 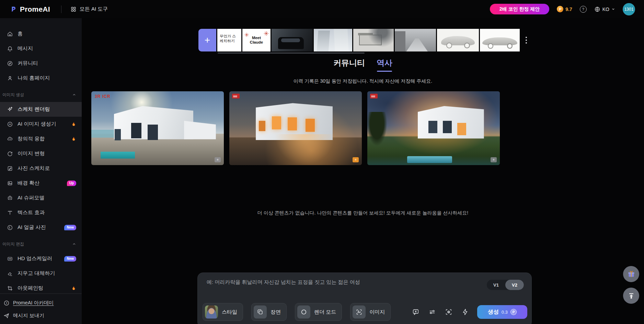 What do you see at coordinates (94, 9) in the screenshot?
I see `all-tools-label: 모든 AI 도구` at bounding box center [94, 9].